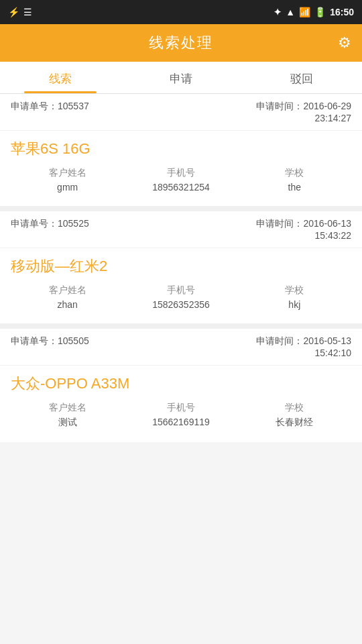 The height and width of the screenshot is (644, 362). What do you see at coordinates (181, 173) in the screenshot?
I see `card-labels-row-0: 客户姓名手机号学校` at bounding box center [181, 173].